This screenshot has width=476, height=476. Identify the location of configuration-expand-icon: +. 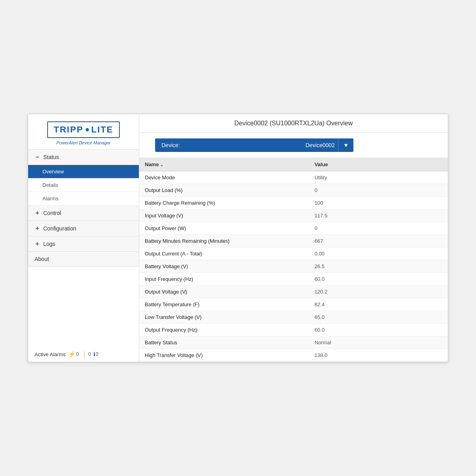
(37, 228).